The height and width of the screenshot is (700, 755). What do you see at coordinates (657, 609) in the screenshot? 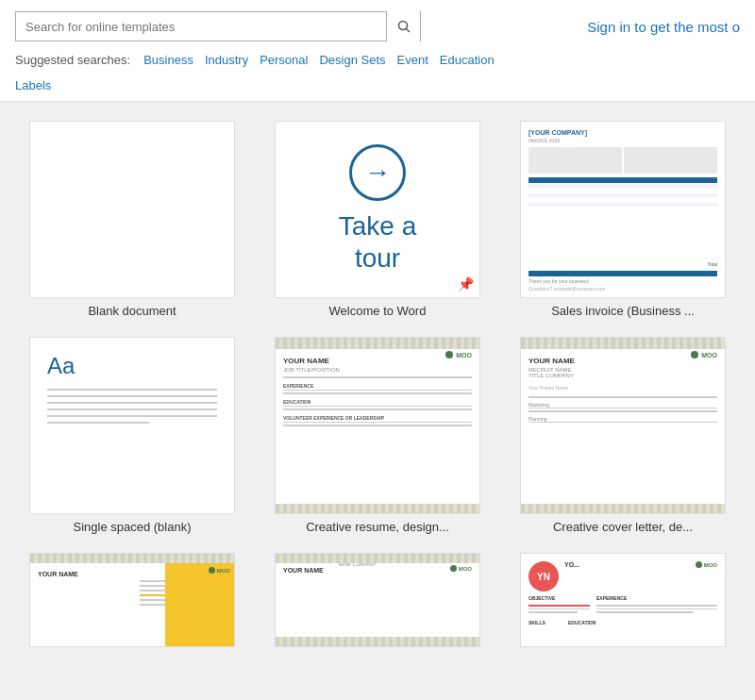
I see `moo-red-lines-right` at bounding box center [657, 609].